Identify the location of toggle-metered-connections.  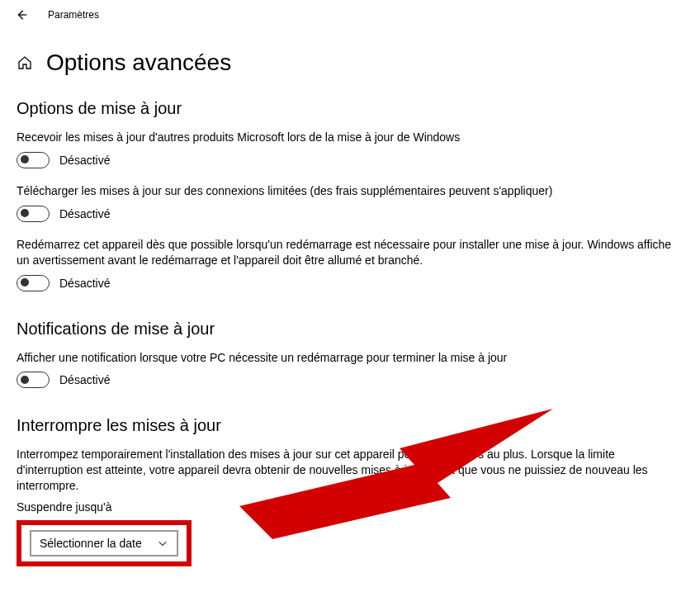
(33, 214).